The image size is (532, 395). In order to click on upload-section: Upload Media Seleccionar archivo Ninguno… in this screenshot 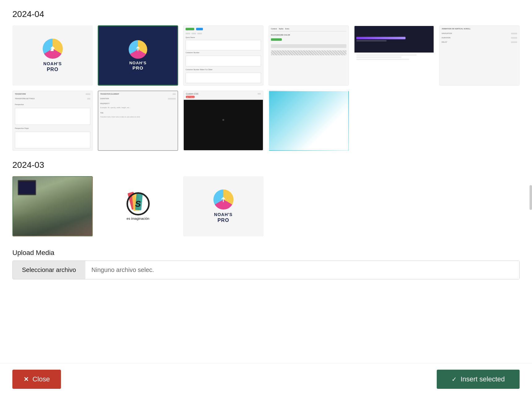, I will do `click(266, 266)`.